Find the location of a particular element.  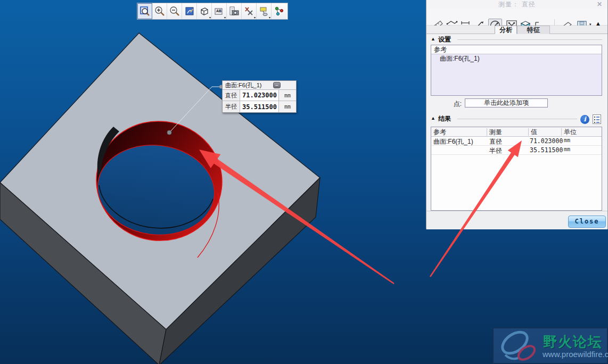

cell-measure: 半径 is located at coordinates (496, 151).